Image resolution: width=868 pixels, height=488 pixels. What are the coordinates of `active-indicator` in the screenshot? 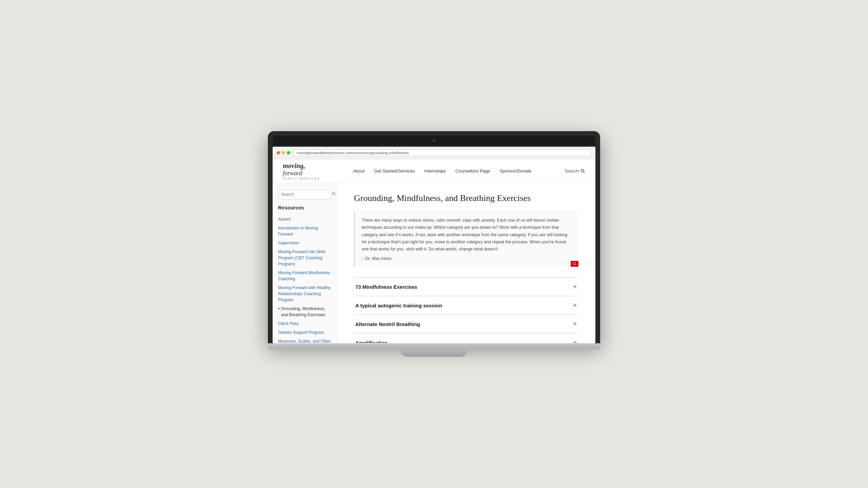 It's located at (279, 308).